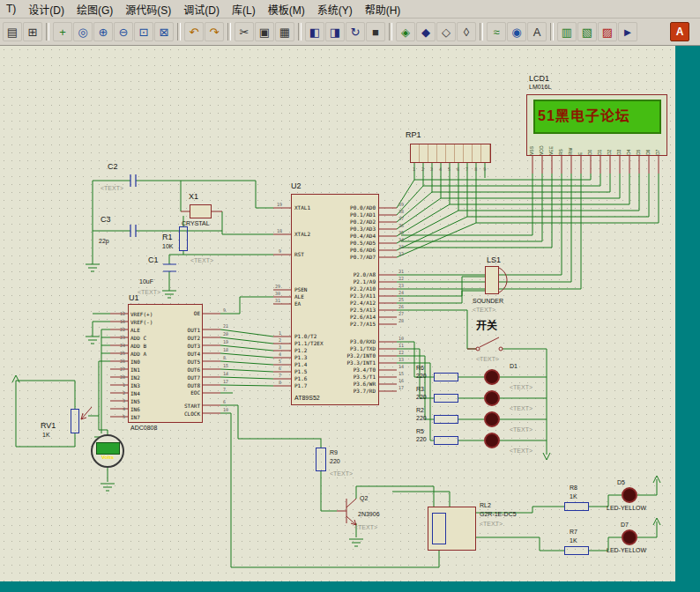 The image size is (700, 592). What do you see at coordinates (376, 32) in the screenshot?
I see `block-delete-button: ■` at bounding box center [376, 32].